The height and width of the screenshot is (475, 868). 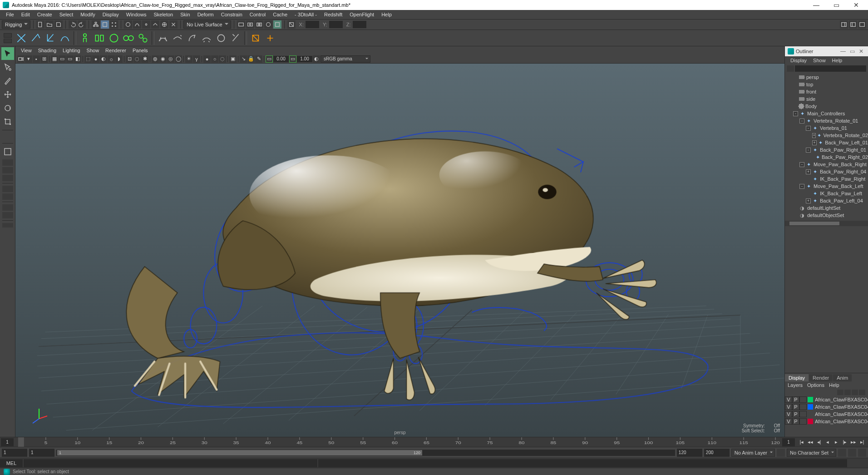 What do you see at coordinates (842, 453) in the screenshot?
I see `auto-key-icon` at bounding box center [842, 453].